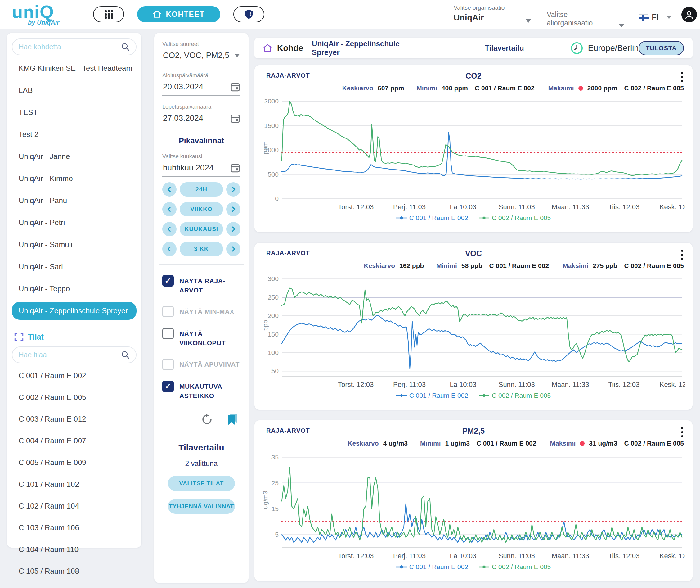 This screenshot has width=700, height=588. I want to click on chart-stats-row: Keskiarvo607 ppmMinimi400 ppmC 001 / Rau…, so click(473, 88).